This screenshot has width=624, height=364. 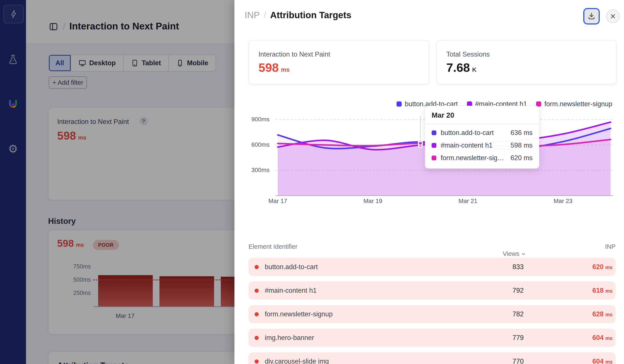 What do you see at coordinates (610, 247) in the screenshot?
I see `col-inp: INP` at bounding box center [610, 247].